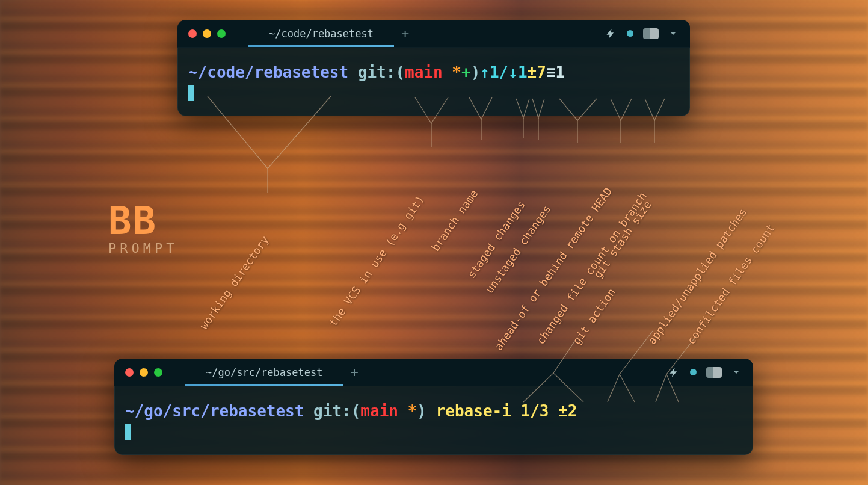 This screenshot has height=485, width=868. What do you see at coordinates (264, 372) in the screenshot?
I see `tab-title: ~/go/src/rebasetest` at bounding box center [264, 372].